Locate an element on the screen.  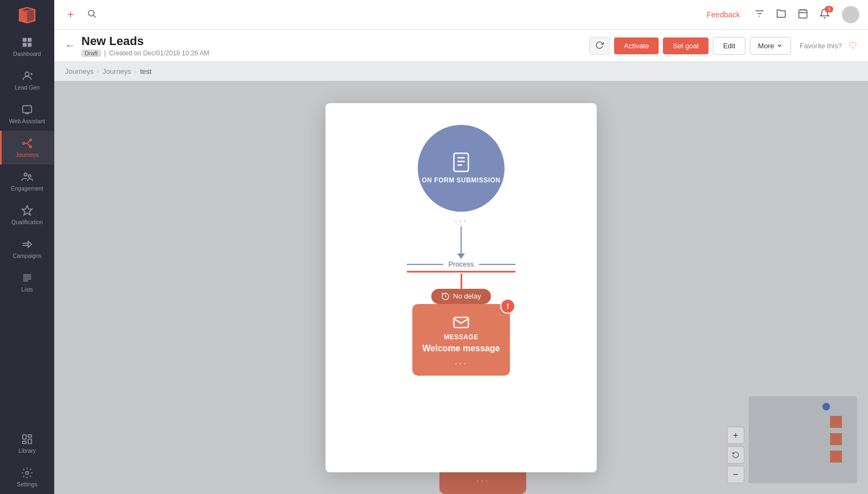
breadcrumb-journeys1: Journeys is located at coordinates (79, 72).